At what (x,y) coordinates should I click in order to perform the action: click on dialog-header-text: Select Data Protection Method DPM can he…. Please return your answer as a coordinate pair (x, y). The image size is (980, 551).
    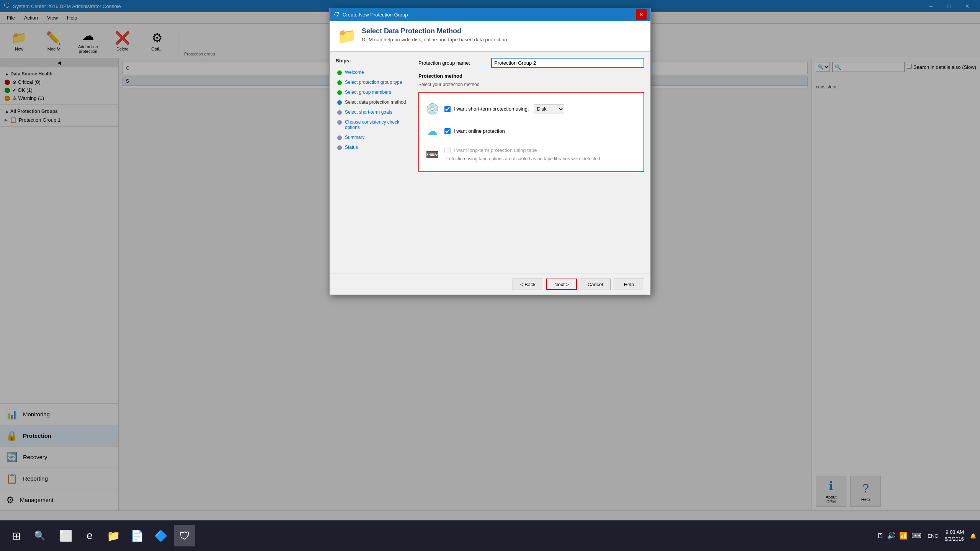
    Looking at the image, I should click on (435, 35).